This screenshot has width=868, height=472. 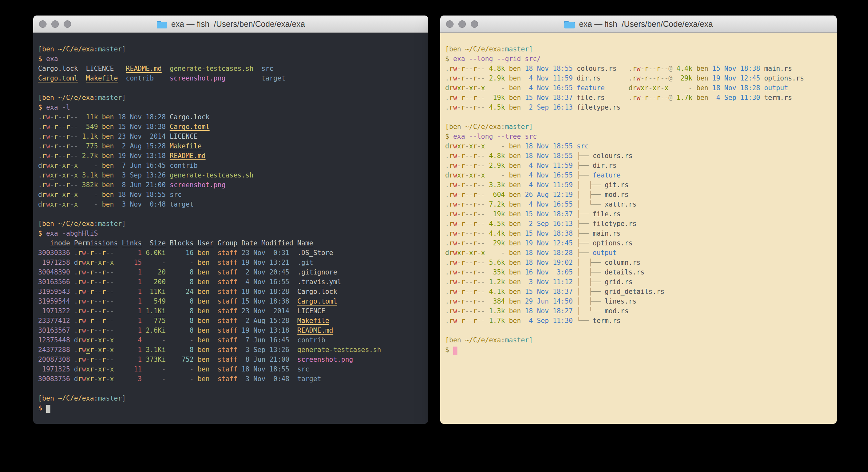 What do you see at coordinates (233, 243) in the screenshot?
I see `terminal-line: inode Permissions Links Size Blocks User…` at bounding box center [233, 243].